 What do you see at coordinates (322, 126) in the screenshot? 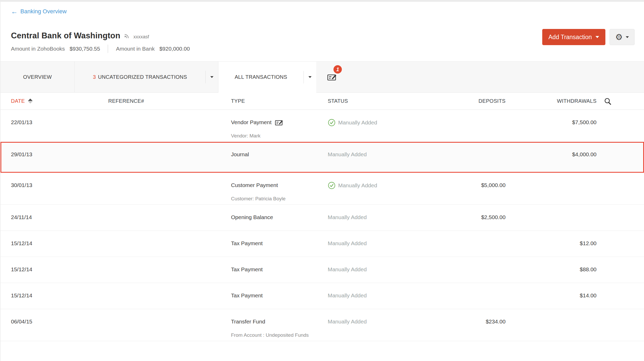
I see `transaction-row: 22/01/13 Vendor Payment Vendor: Mark` at bounding box center [322, 126].